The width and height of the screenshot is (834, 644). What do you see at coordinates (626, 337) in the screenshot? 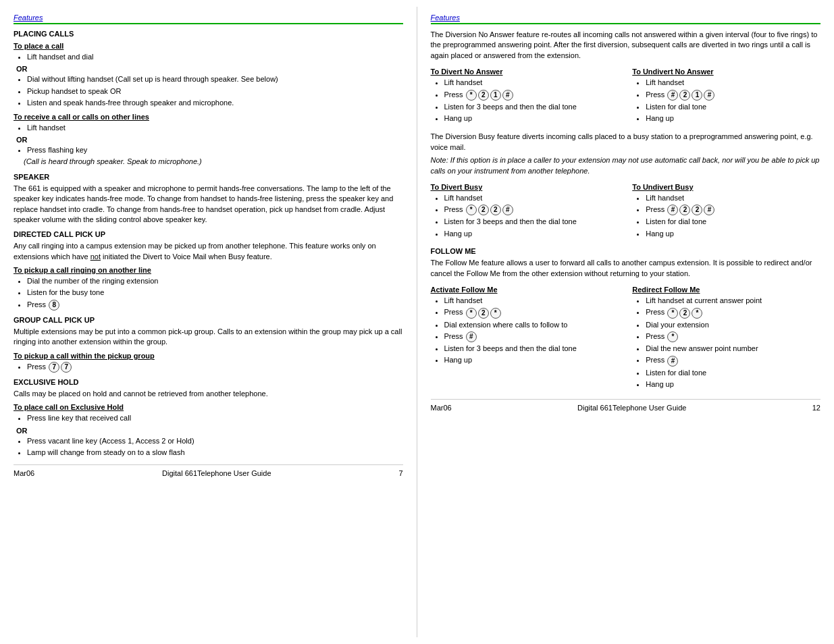
I see `follow-me-section: Activate Follow Me Lift handset Press *2…` at bounding box center [626, 337].